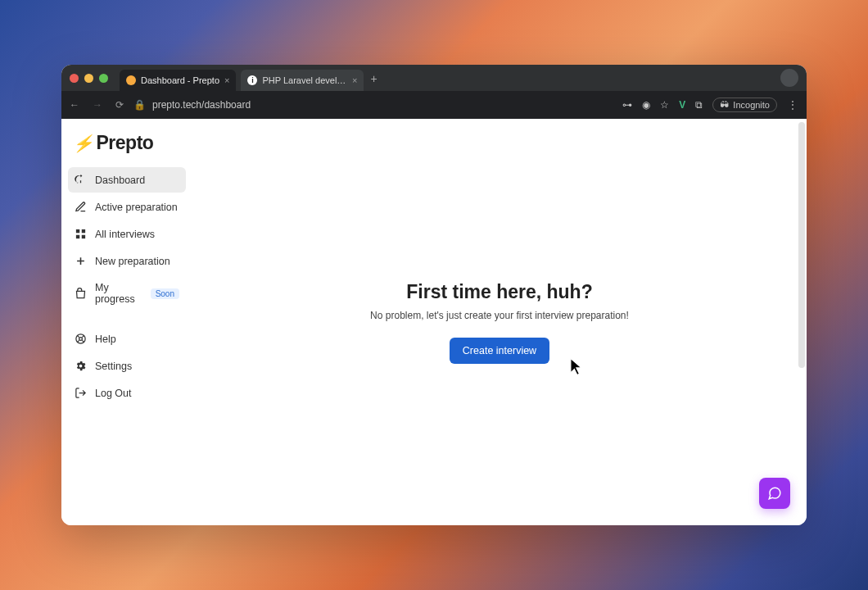 The width and height of the screenshot is (868, 590). What do you see at coordinates (127, 148) in the screenshot?
I see `brand-logo: ⚡ Prepto` at bounding box center [127, 148].